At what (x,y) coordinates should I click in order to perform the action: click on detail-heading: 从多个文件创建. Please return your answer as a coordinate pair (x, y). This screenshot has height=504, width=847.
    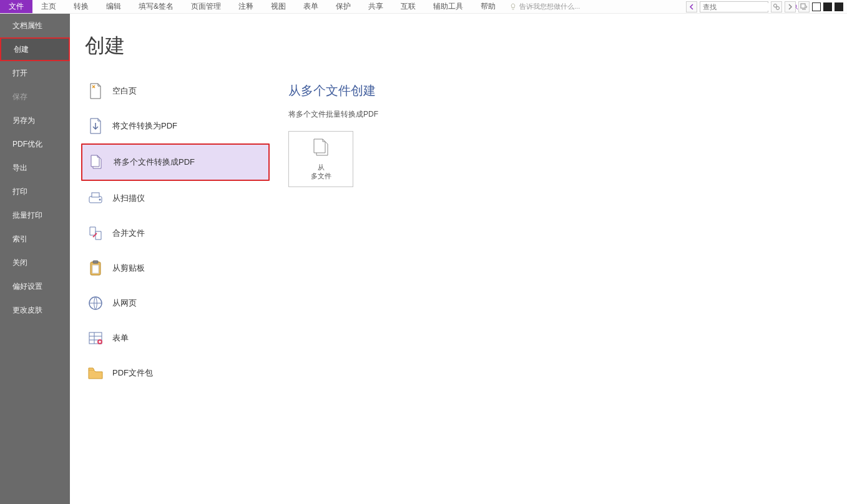
    Looking at the image, I should click on (568, 91).